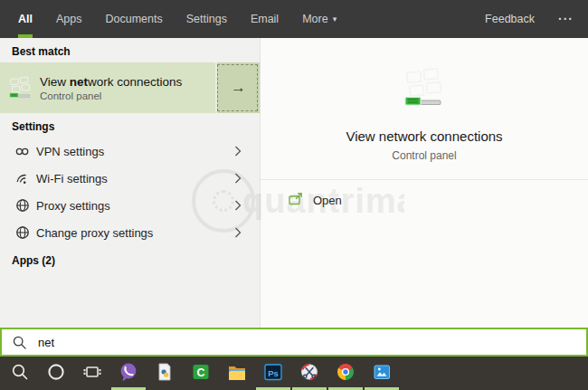 The width and height of the screenshot is (588, 390). Describe the element at coordinates (136, 152) in the screenshot. I see `result-label: VPN settings` at that location.